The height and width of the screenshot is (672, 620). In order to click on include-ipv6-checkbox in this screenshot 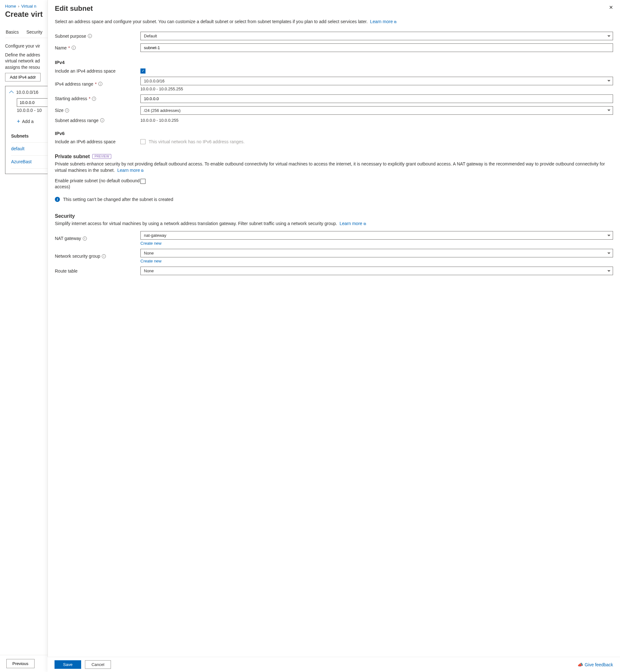, I will do `click(143, 142)`.